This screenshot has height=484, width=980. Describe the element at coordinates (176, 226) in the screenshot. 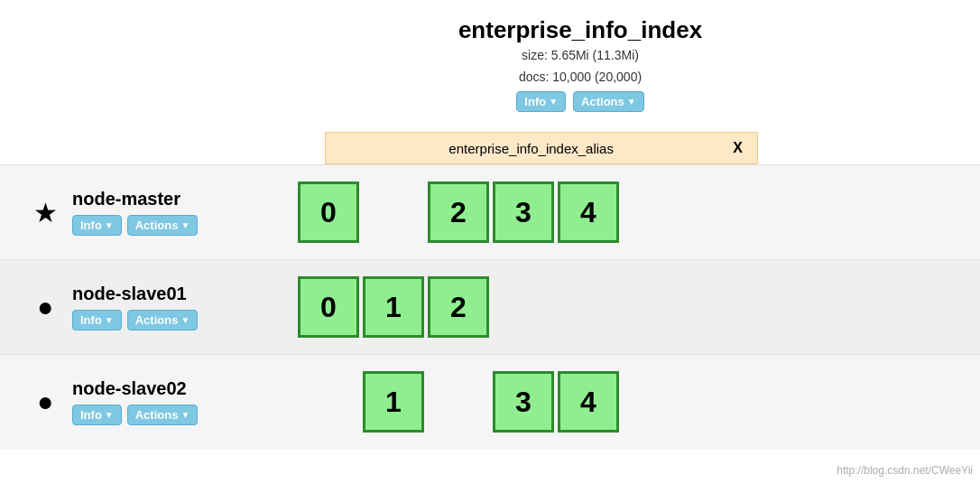

I see `node-master-buttons: Info ▼ Actions ▼` at that location.